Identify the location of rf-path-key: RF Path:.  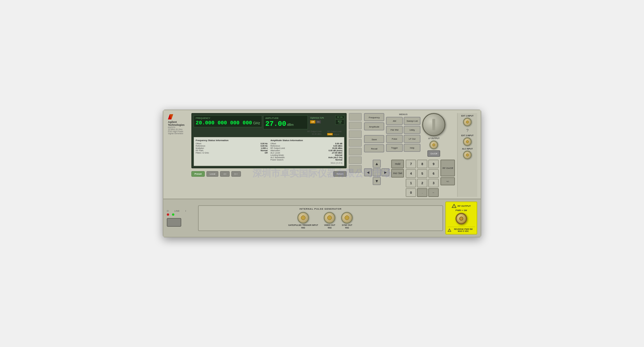
(200, 150).